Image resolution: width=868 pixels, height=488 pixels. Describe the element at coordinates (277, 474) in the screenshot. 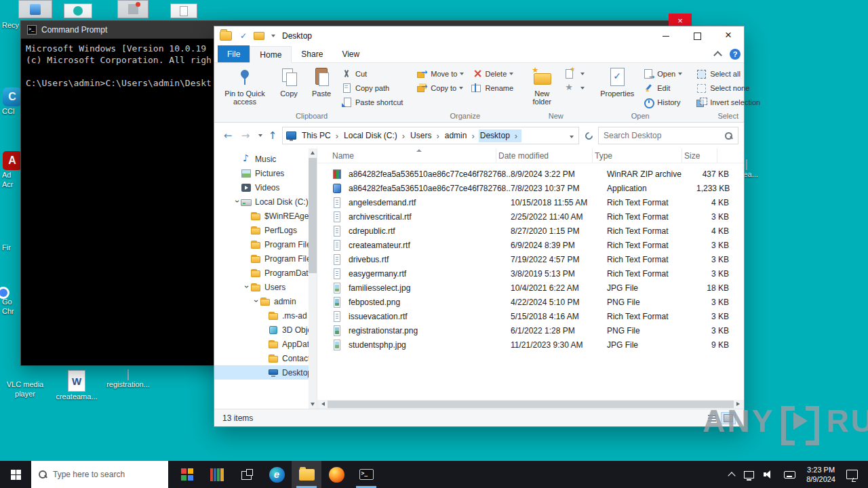

I see `taskbar-edge-button` at that location.